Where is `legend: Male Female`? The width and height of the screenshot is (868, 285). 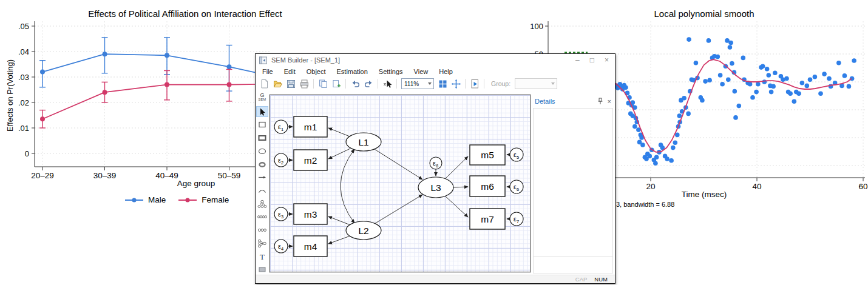
legend: Male Female is located at coordinates (177, 200).